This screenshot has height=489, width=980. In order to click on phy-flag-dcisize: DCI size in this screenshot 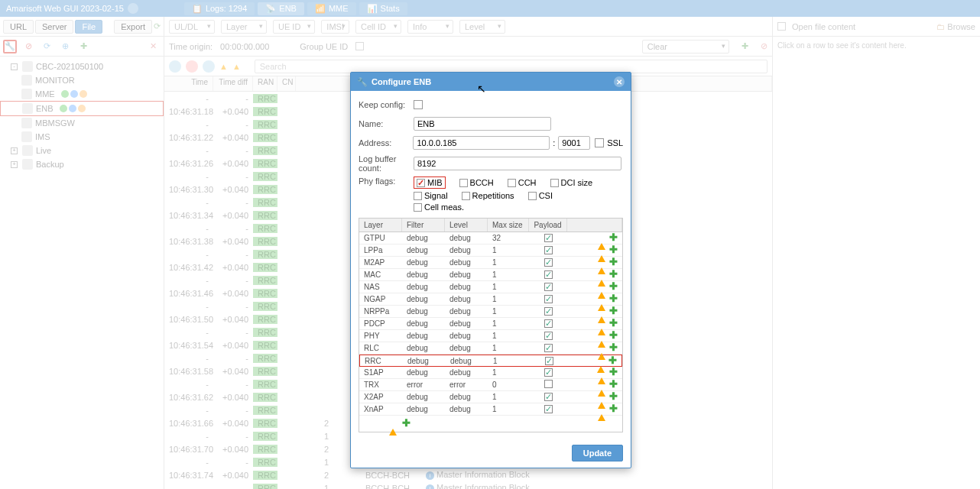, I will do `click(572, 183)`.